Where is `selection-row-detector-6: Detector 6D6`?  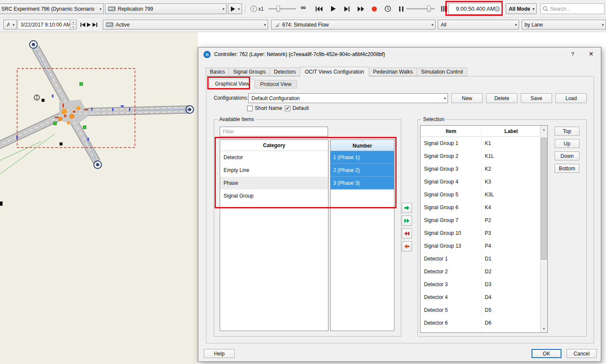 selection-row-detector-6: Detector 6D6 is located at coordinates (481, 323).